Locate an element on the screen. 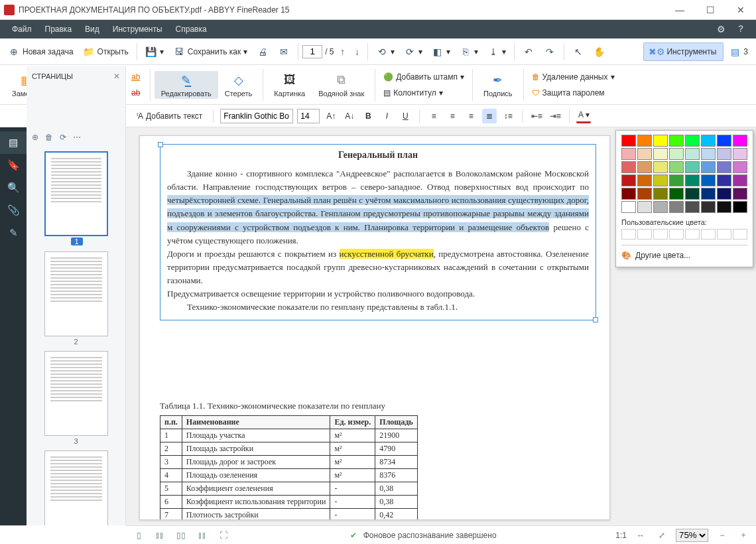 The width and height of the screenshot is (756, 544). single-page-view-icon: ▯ is located at coordinates (139, 535).